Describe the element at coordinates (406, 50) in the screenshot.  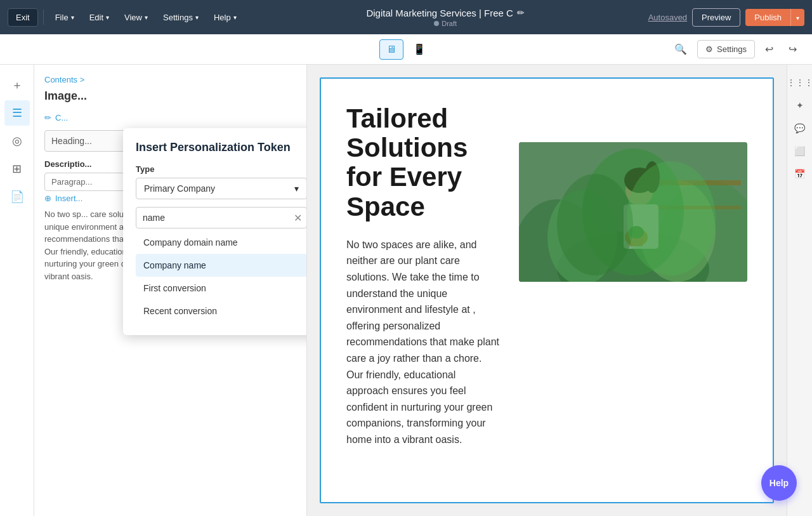
I see `view-controls-bar: 🖥 📱 🔍 ⚙ Settings ↩ ↪` at that location.